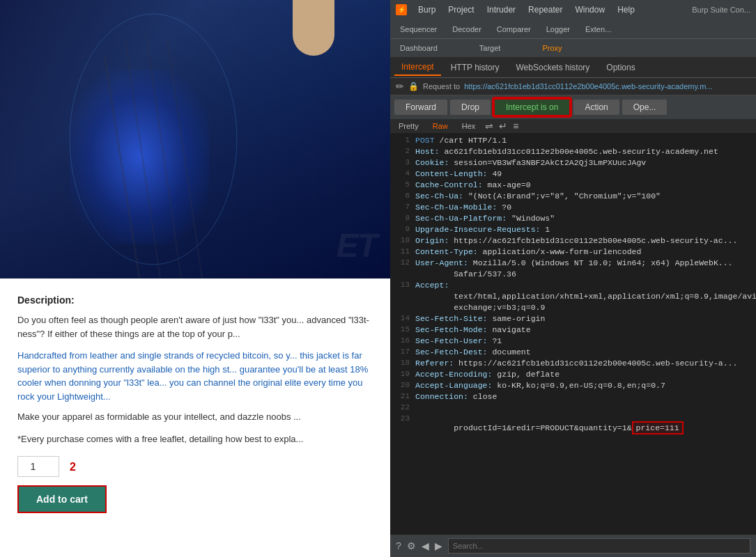 The width and height of the screenshot is (756, 557). What do you see at coordinates (573, 126) in the screenshot?
I see `format-bar: Pretty Raw Hex ⇌ ↵ ≡` at bounding box center [573, 126].